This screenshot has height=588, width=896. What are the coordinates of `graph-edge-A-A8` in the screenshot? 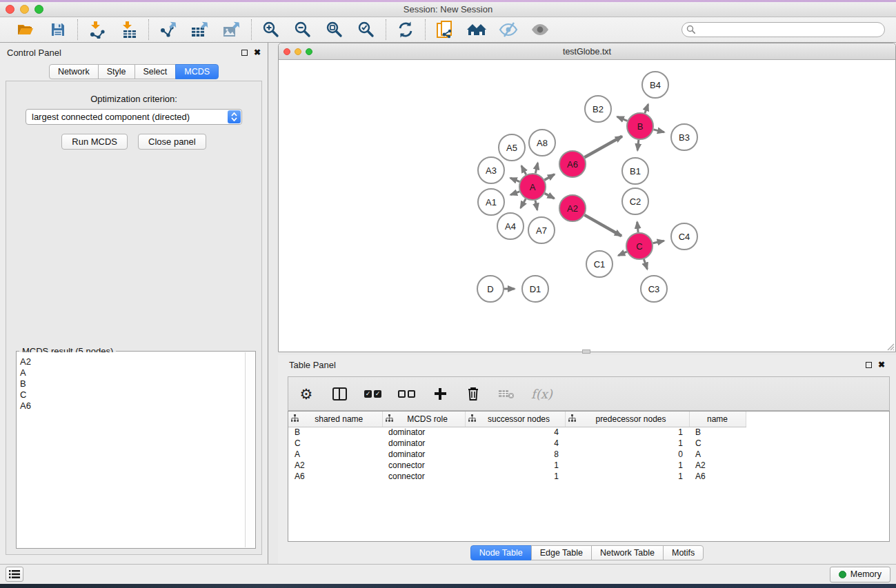 It's located at (537, 168).